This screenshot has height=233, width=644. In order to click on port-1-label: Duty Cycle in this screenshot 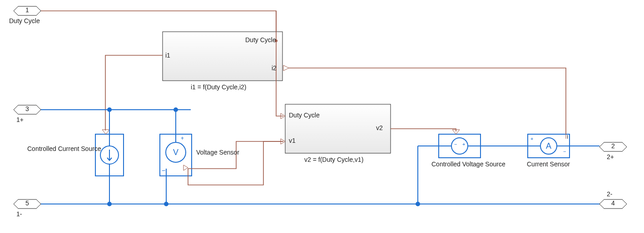, I will do `click(25, 21)`.